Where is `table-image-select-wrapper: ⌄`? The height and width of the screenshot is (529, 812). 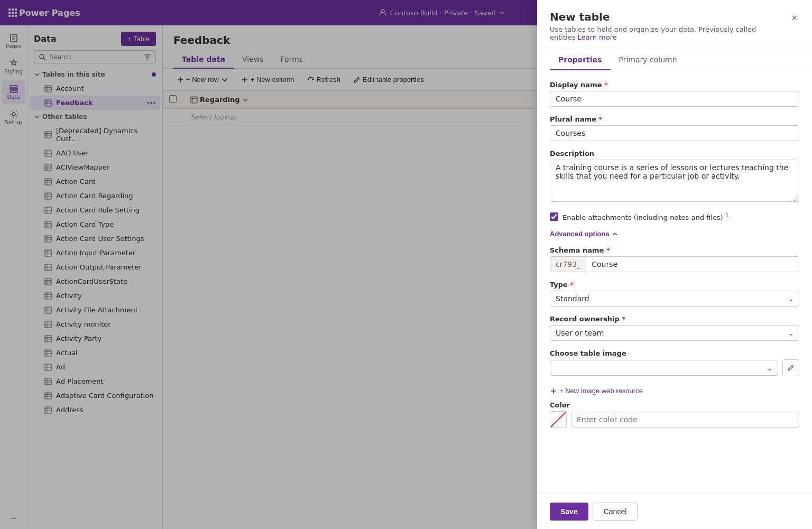
table-image-select-wrapper: ⌄ is located at coordinates (664, 368).